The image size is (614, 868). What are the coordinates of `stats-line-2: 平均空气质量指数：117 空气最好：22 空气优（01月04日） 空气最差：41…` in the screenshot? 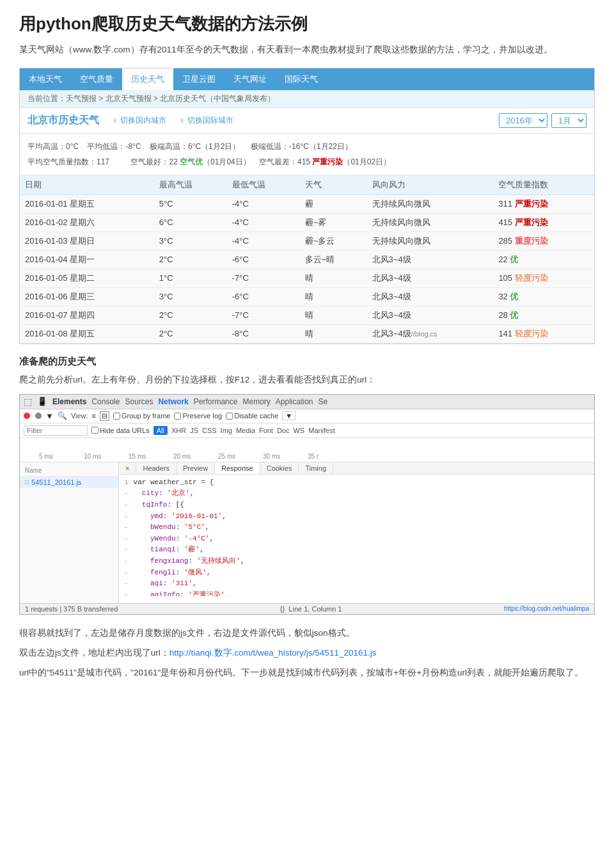 It's located at (307, 162).